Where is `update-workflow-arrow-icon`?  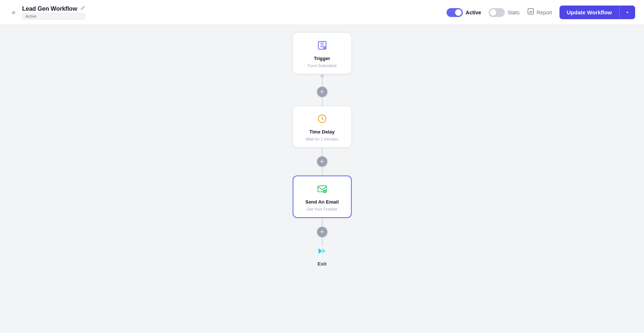
update-workflow-arrow-icon is located at coordinates (627, 13).